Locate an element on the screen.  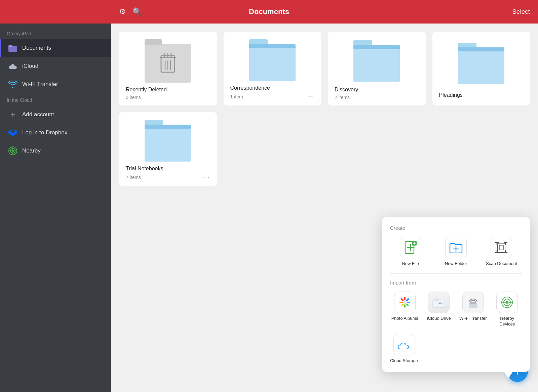
popup-create-label: Create is located at coordinates (456, 228).